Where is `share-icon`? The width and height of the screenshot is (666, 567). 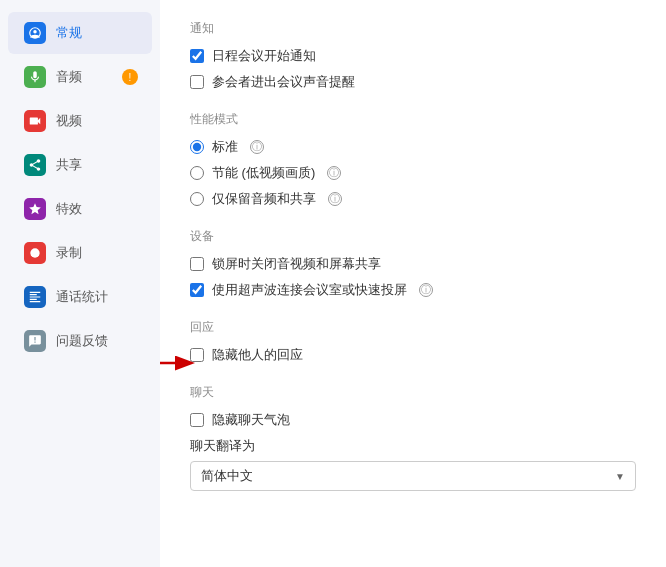
share-icon is located at coordinates (35, 165).